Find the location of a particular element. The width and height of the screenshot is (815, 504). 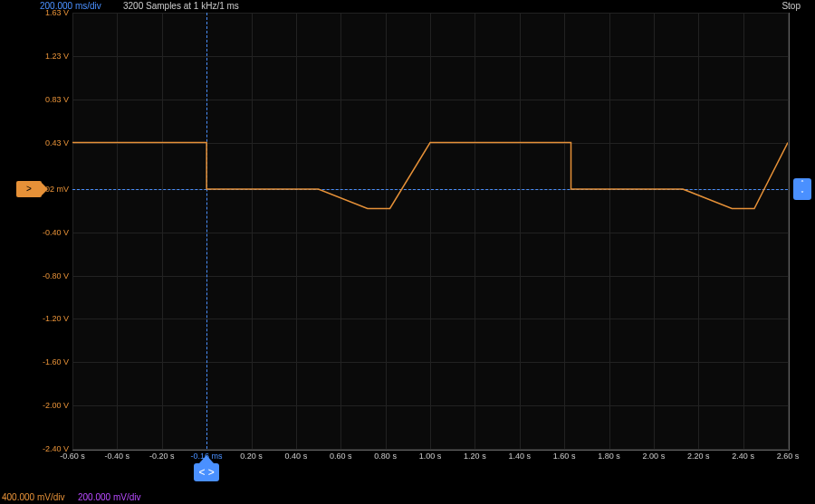

y-tick-label: 1.63 V is located at coordinates (36, 13).